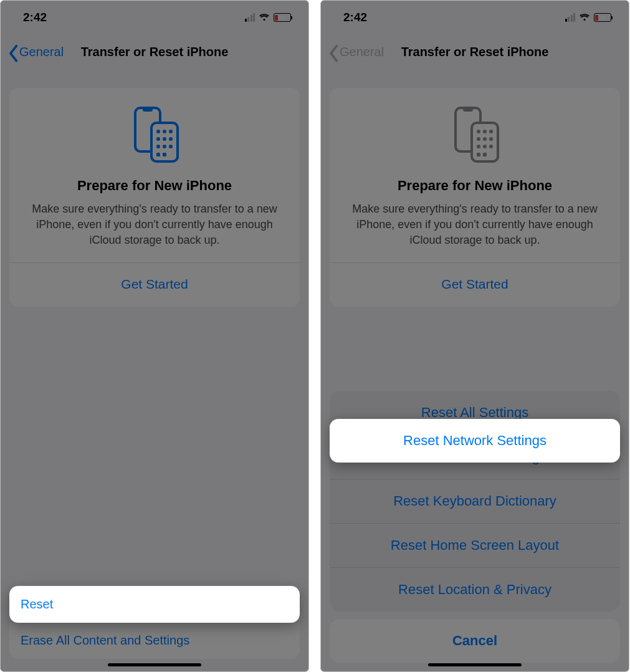 Image resolution: width=630 pixels, height=672 pixels. What do you see at coordinates (475, 545) in the screenshot?
I see `reset-home-screen-layout-button: Reset Home Screen Layout` at bounding box center [475, 545].